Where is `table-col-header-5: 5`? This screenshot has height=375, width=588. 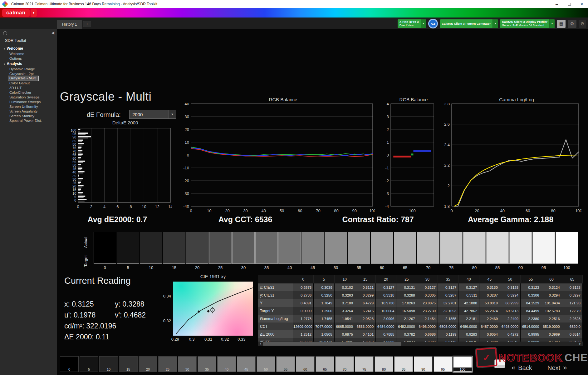 table-col-header-5: 5 is located at coordinates (324, 279).